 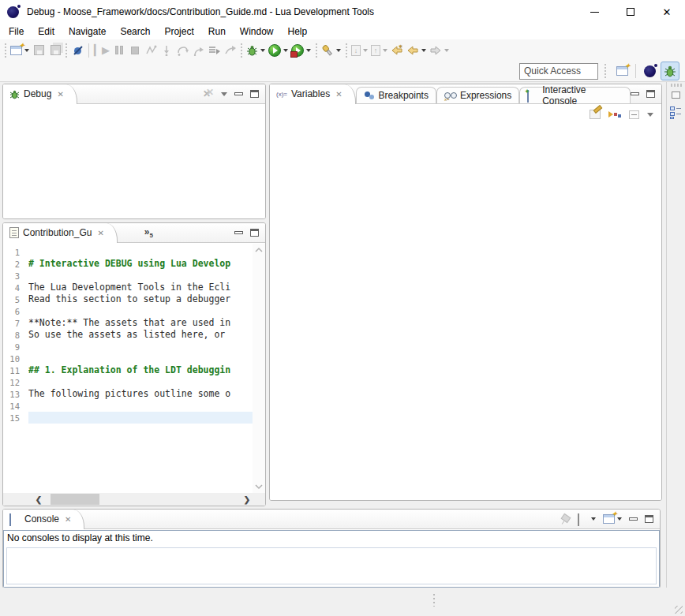 I want to click on terminate-button, so click(x=135, y=50).